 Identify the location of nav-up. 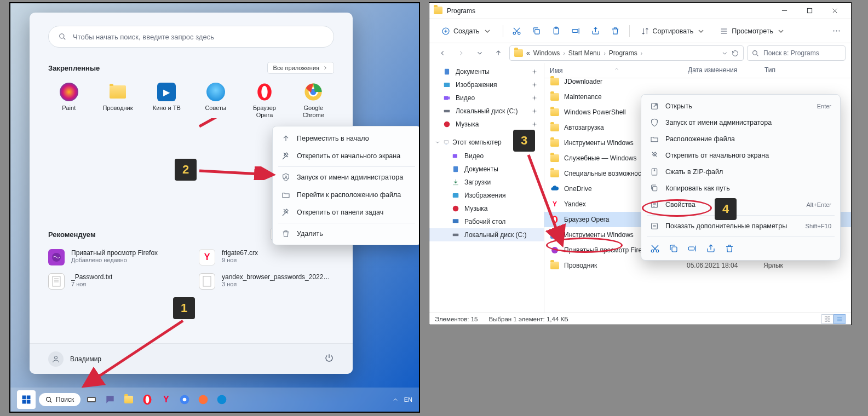
(498, 53).